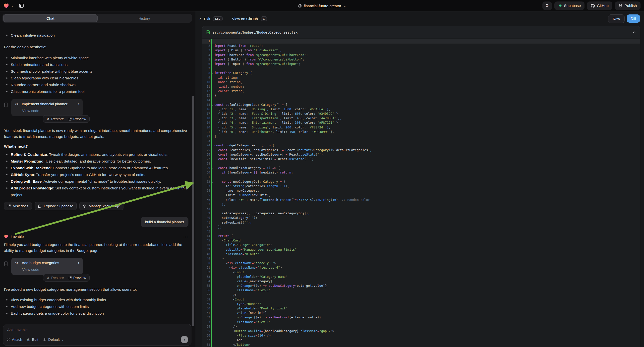 This screenshot has width=644, height=347. What do you see at coordinates (207, 336) in the screenshot?
I see `line-number: 66` at bounding box center [207, 336].